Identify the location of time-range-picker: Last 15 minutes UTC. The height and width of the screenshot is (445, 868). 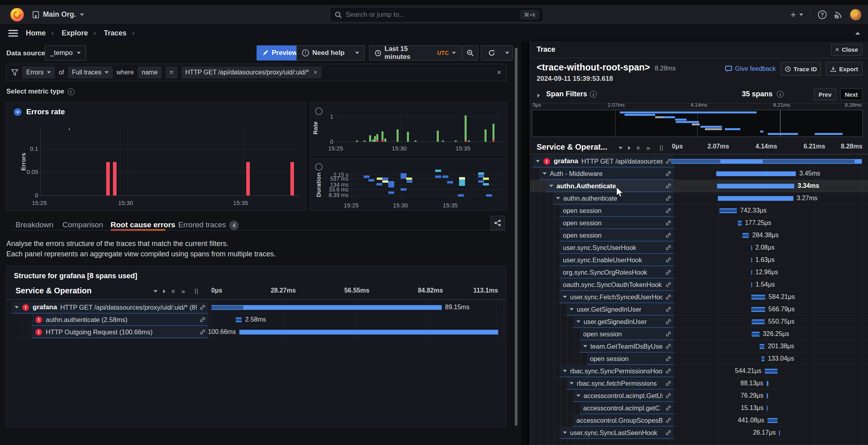
(415, 53).